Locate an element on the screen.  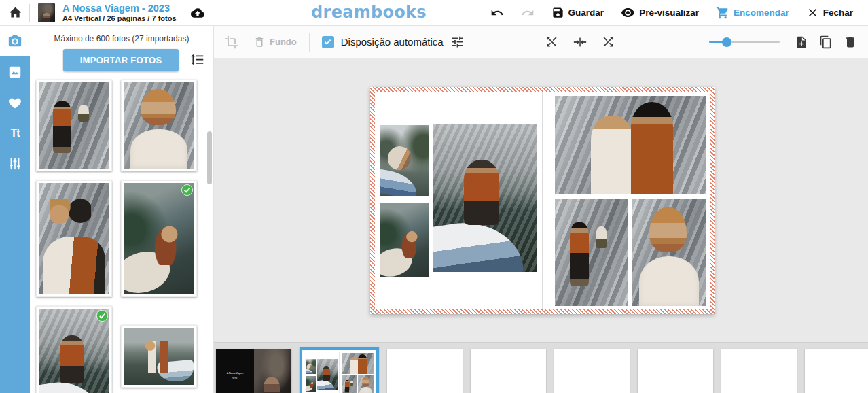
zoom-controls is located at coordinates (744, 42).